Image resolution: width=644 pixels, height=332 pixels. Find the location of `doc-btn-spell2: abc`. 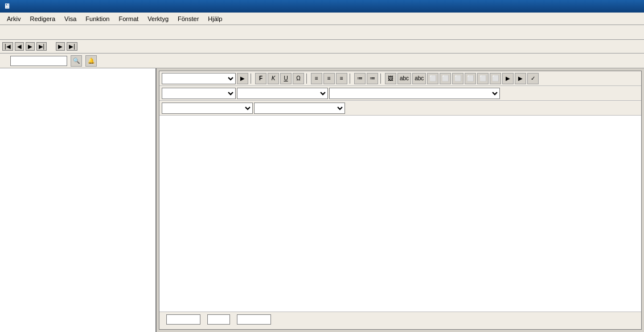

doc-btn-spell2: abc is located at coordinates (419, 79).